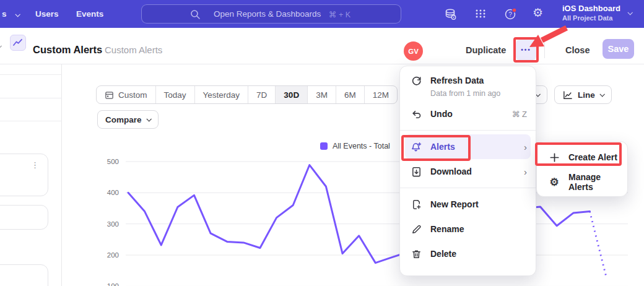 The image size is (644, 286). What do you see at coordinates (322, 46) in the screenshot?
I see `report-header: Custom Alerts Custom Alerts GV Duplicate…` at bounding box center [322, 46].